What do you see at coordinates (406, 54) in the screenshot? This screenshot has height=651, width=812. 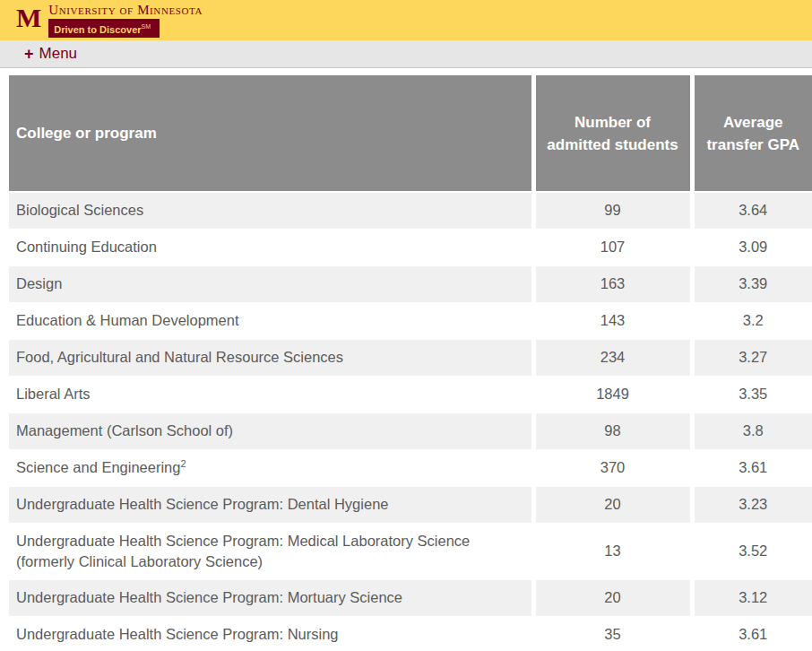 I see `menu-bar: + Menu` at bounding box center [406, 54].